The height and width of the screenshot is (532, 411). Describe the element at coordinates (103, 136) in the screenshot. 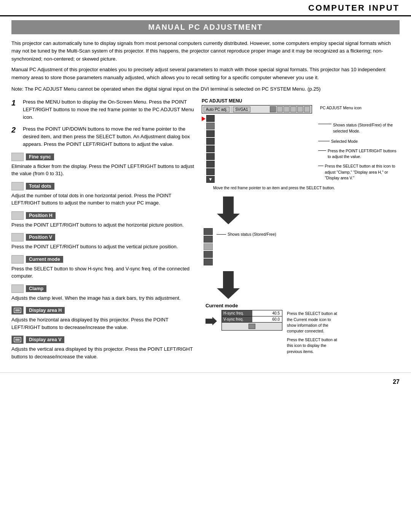

I see `step-2: 2 Press the POINT UP/DOWN buttons to mov…` at that location.